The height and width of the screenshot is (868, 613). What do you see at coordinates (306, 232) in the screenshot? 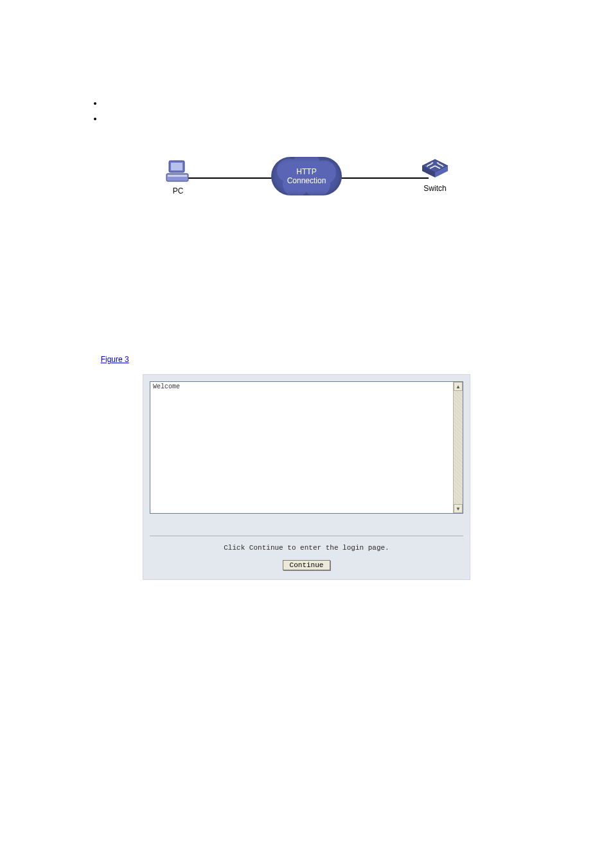
I see `figure-caption` at bounding box center [306, 232].